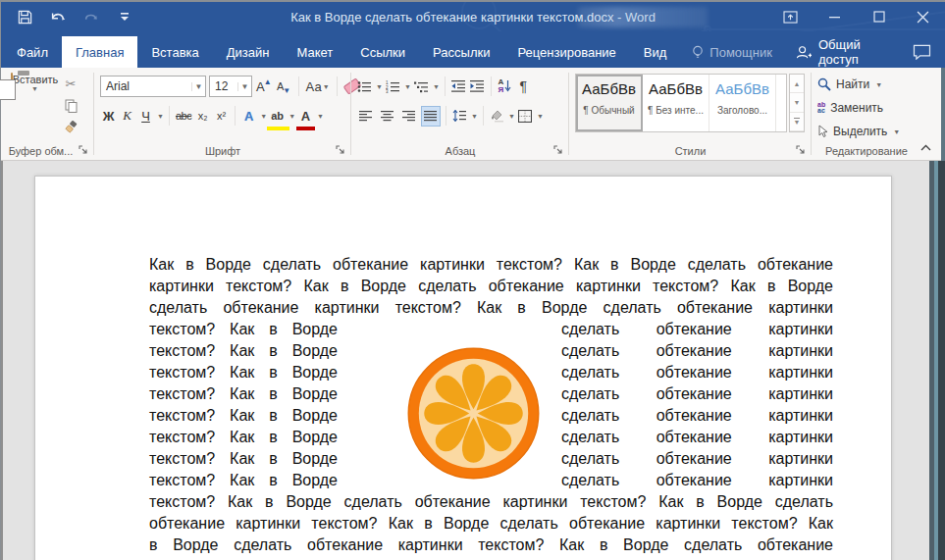 The width and height of the screenshot is (945, 560). Describe the element at coordinates (491, 286) in the screenshot. I see `text-line: картинки текстом? Как в Ворде сделать об…` at that location.